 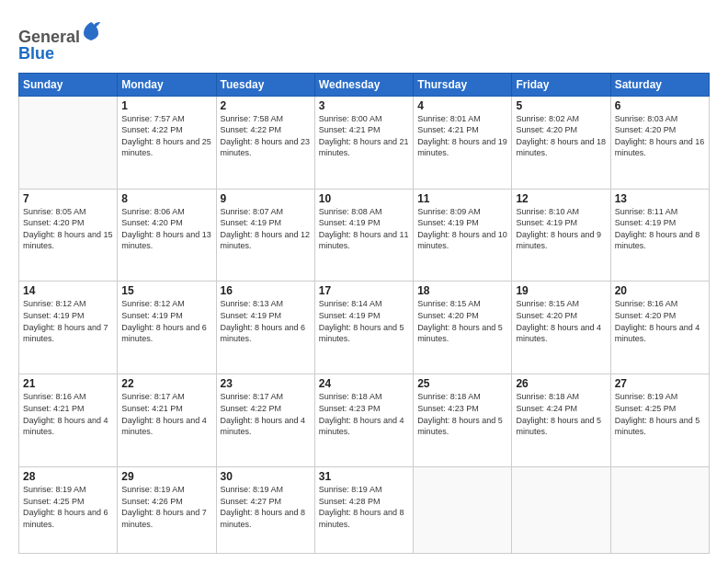 What do you see at coordinates (166, 291) in the screenshot?
I see `day-number: 15` at bounding box center [166, 291].